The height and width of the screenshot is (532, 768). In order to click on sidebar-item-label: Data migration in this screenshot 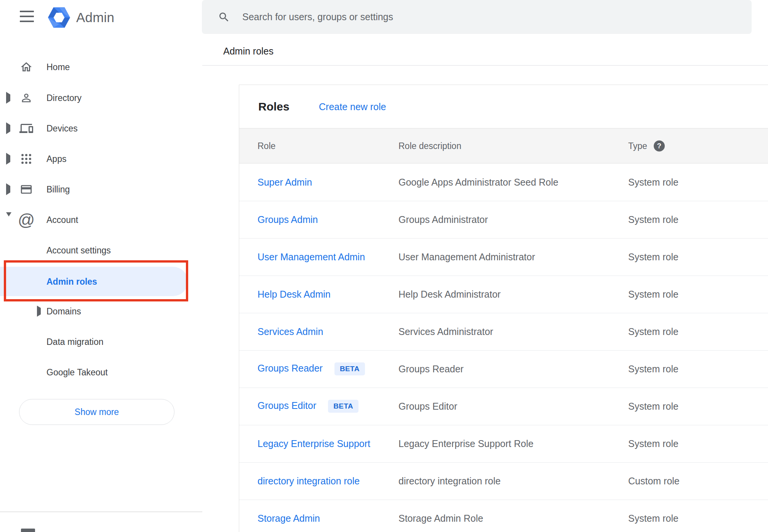, I will do `click(75, 342)`.